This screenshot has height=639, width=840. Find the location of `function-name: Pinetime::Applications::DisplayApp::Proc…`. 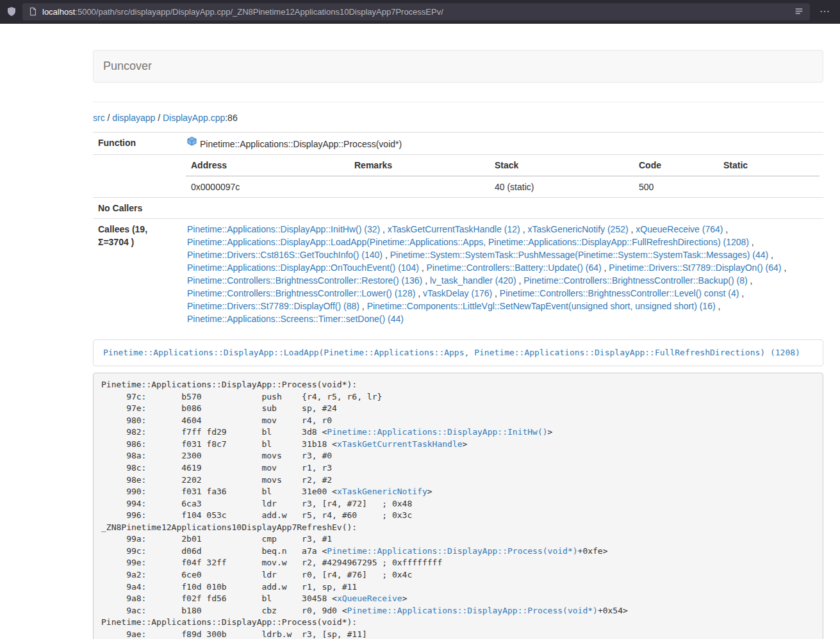

function-name: Pinetime::Applications::DisplayApp::Proc… is located at coordinates (301, 144).